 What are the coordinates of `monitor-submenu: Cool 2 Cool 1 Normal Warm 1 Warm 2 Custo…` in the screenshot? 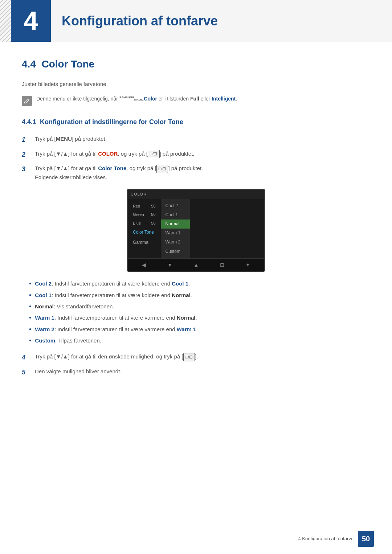 It's located at (175, 229).